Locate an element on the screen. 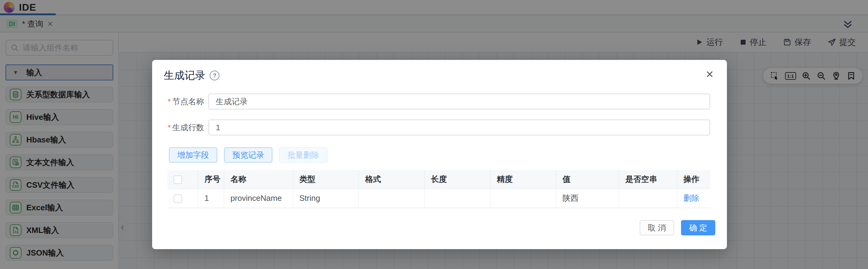 The height and width of the screenshot is (269, 868). table-row: 1 provinceName String 陕西 删除 is located at coordinates (439, 198).